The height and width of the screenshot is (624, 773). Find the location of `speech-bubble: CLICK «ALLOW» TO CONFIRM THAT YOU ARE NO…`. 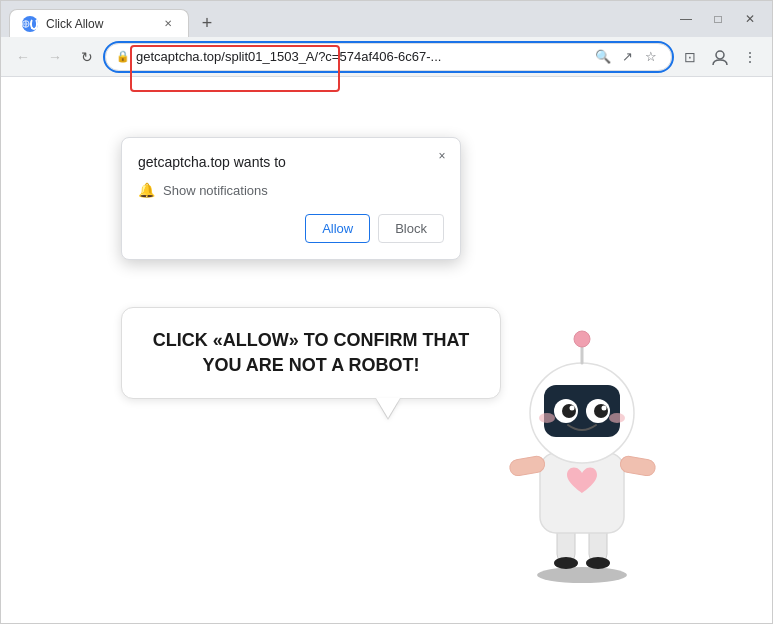

speech-bubble: CLICK «ALLOW» TO CONFIRM THAT YOU ARE NO… is located at coordinates (311, 353).